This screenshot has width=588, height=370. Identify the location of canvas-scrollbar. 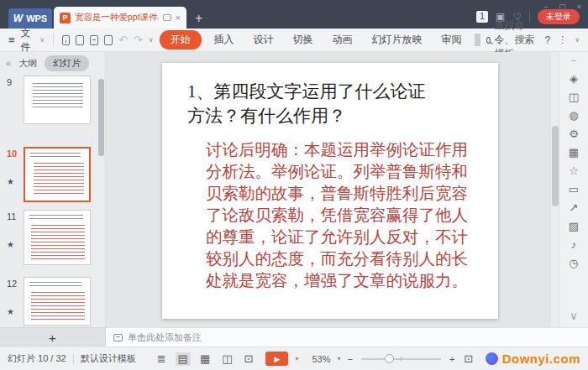
(554, 190).